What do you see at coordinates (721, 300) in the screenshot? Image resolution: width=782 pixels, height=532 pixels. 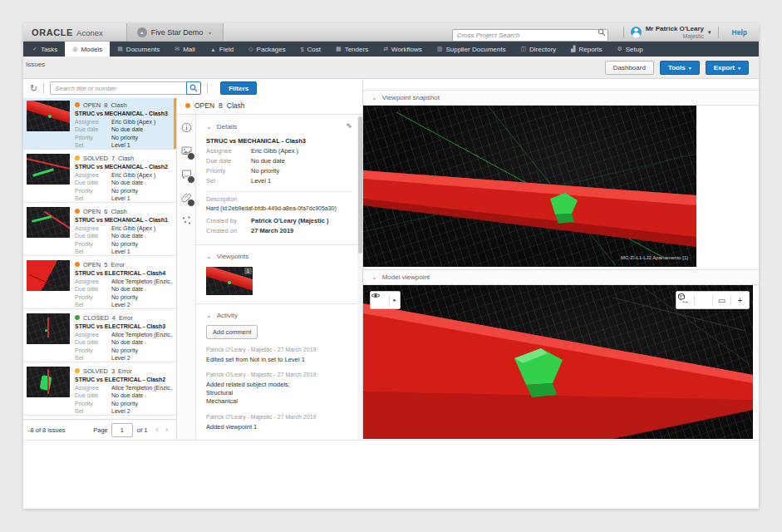 I see `measure-icon: ▭` at bounding box center [721, 300].